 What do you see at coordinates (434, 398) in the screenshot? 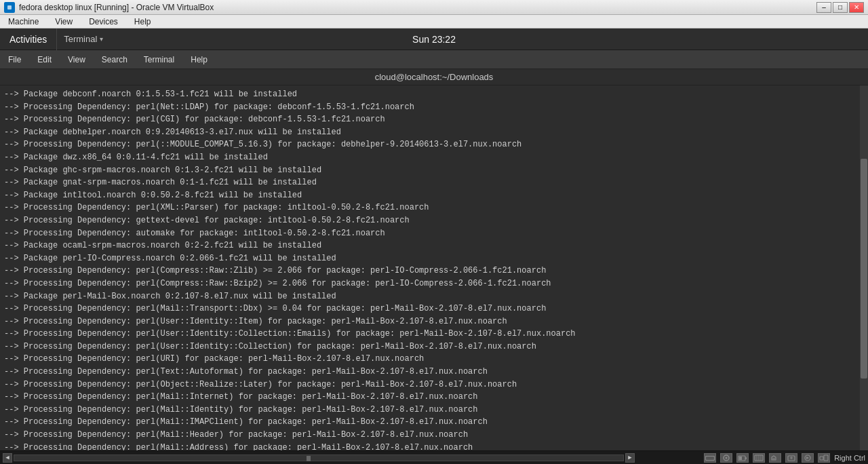
I see `terminal-line: --> Processing Dependency: perl(Mail::In…` at bounding box center [434, 398].